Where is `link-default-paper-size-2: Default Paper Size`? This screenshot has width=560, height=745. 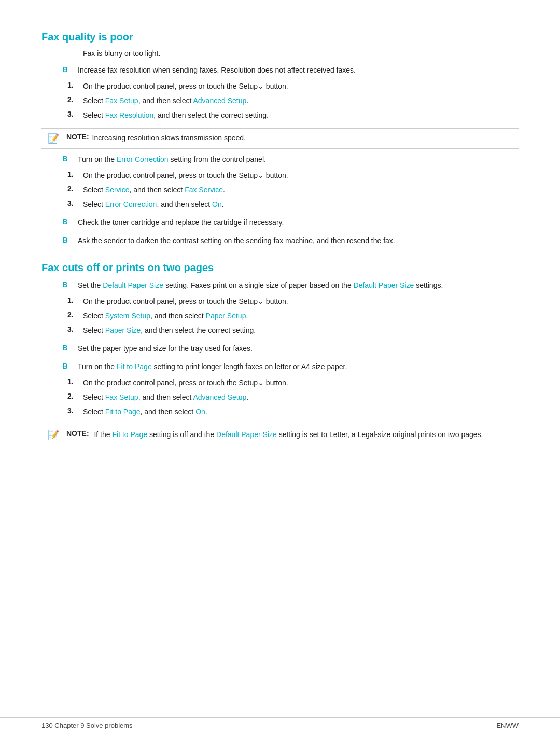 link-default-paper-size-2: Default Paper Size is located at coordinates (384, 285).